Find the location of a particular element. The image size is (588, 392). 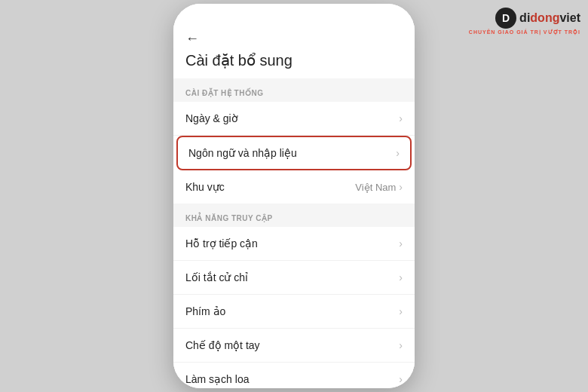

menu-item-region-right: Việt Nam › is located at coordinates (378, 187).